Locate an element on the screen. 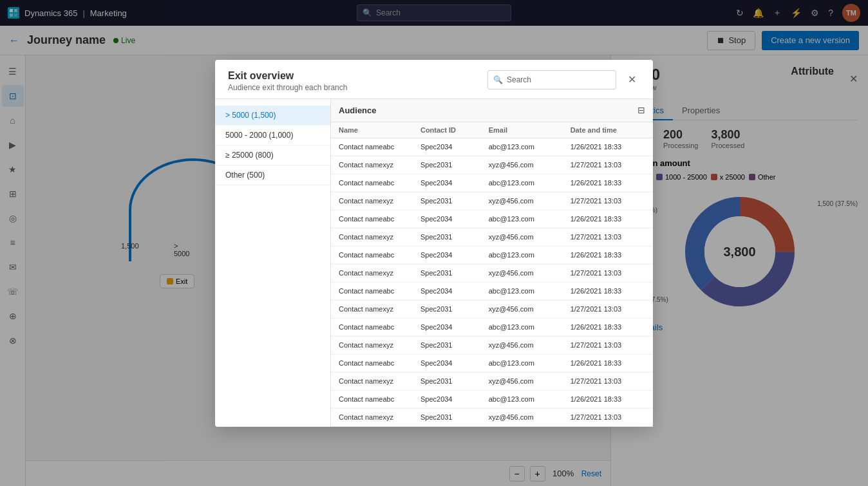 Image resolution: width=868 pixels, height=486 pixels. audience-header: Audience is located at coordinates (488, 111).